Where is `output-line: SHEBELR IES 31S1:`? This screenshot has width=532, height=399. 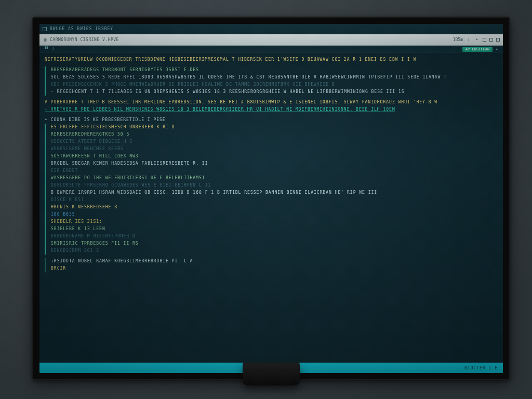 output-line: SHEBELR IES 31S1: is located at coordinates (274, 222).